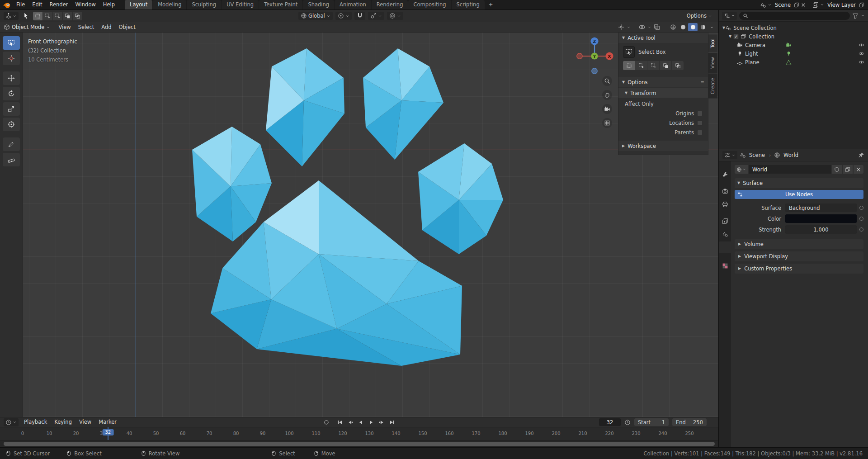  I want to click on options-panel-header: ▼ Options ≡, so click(663, 82).